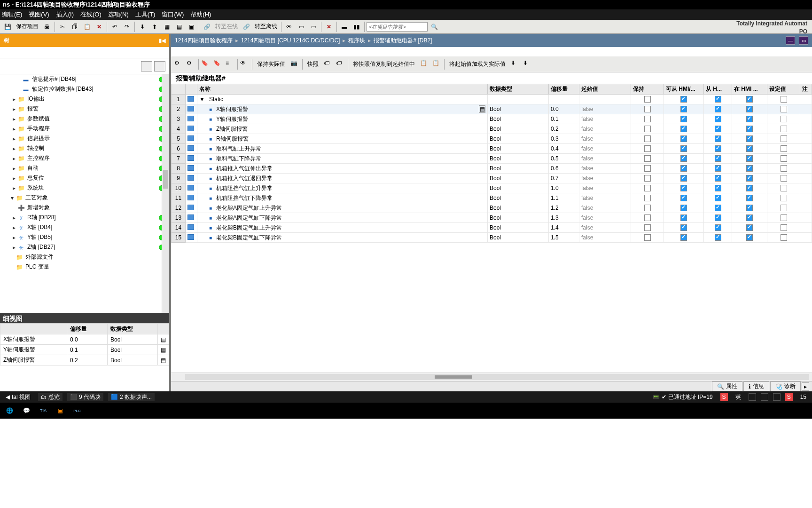  What do you see at coordinates (179, 188) in the screenshot?
I see `row-number: 10` at bounding box center [179, 188].